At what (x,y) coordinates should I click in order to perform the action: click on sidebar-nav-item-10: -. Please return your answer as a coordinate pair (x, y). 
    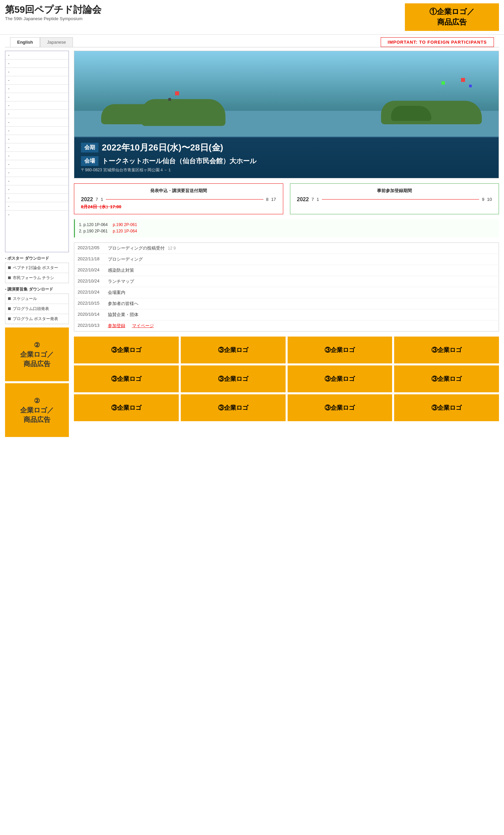
    Looking at the image, I should click on (37, 139).